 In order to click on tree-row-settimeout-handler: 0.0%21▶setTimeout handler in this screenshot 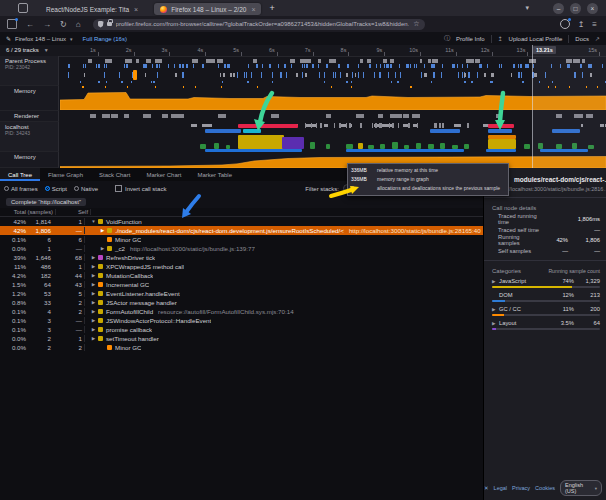, I will do `click(242, 338)`.